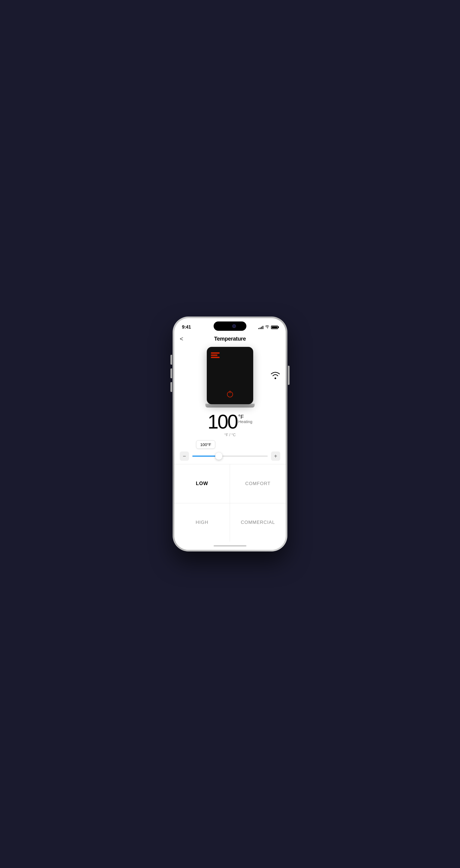 The height and width of the screenshot is (868, 460). What do you see at coordinates (268, 328) in the screenshot?
I see `status-icons` at bounding box center [268, 328].